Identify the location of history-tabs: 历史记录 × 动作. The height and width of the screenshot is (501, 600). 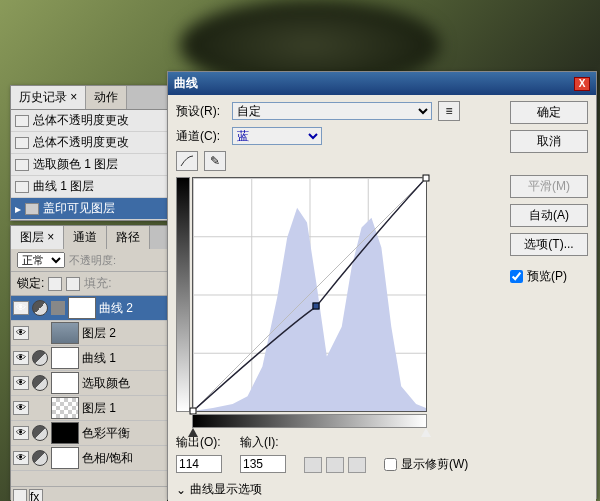
(89, 98).